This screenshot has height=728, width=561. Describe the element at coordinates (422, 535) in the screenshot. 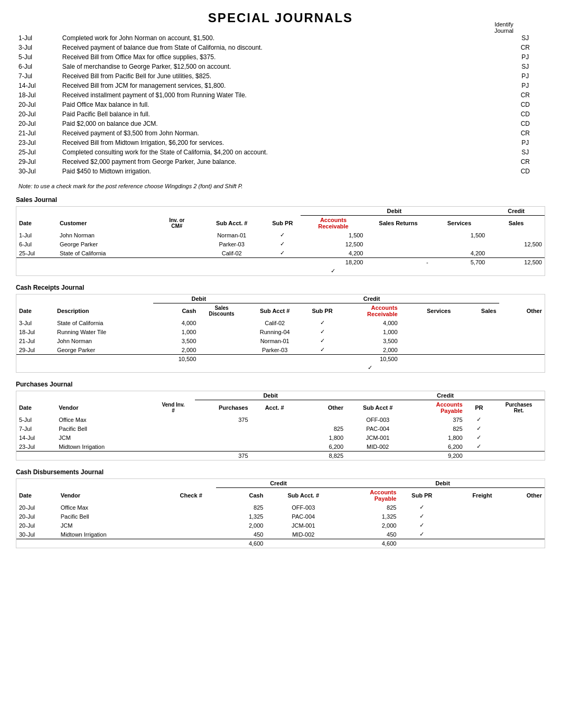

I see `cd-subpr: ✓` at that location.